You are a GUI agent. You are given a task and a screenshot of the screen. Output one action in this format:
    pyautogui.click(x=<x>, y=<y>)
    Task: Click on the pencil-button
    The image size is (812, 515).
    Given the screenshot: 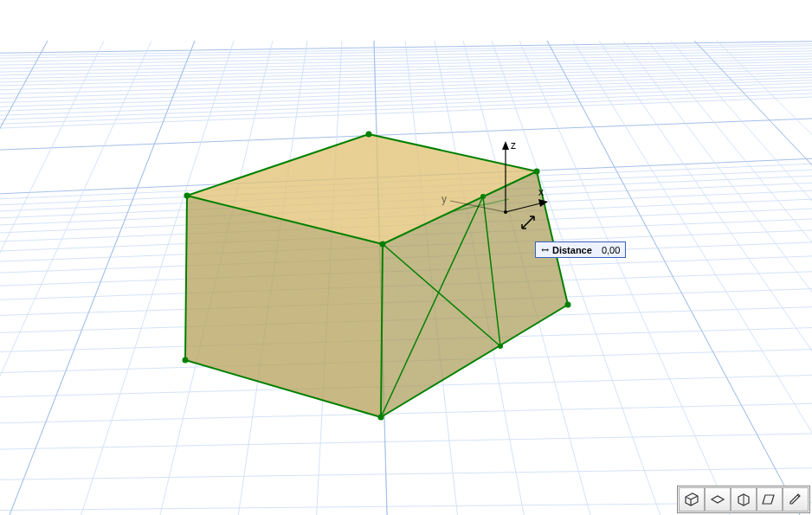 What is the action you would take?
    pyautogui.click(x=796, y=499)
    